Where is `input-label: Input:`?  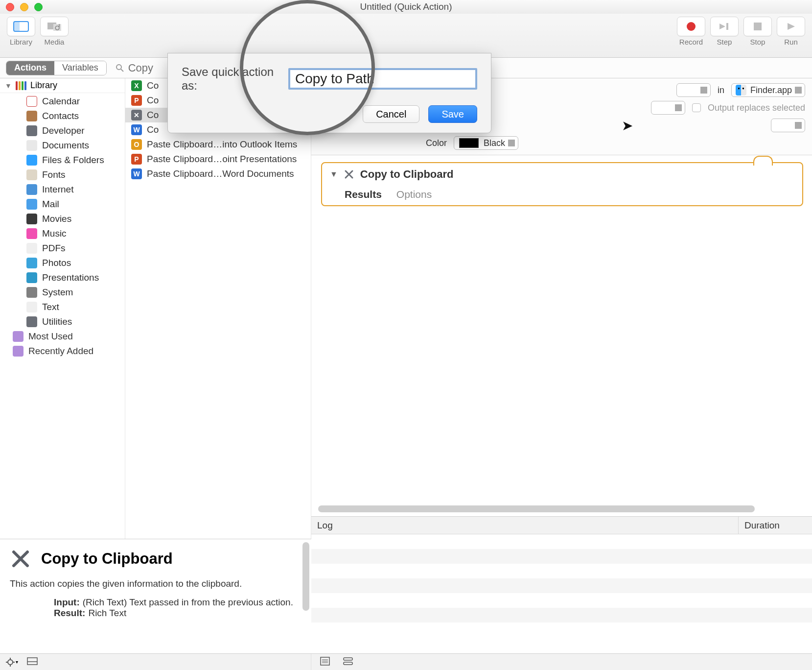
input-label: Input: is located at coordinates (67, 602).